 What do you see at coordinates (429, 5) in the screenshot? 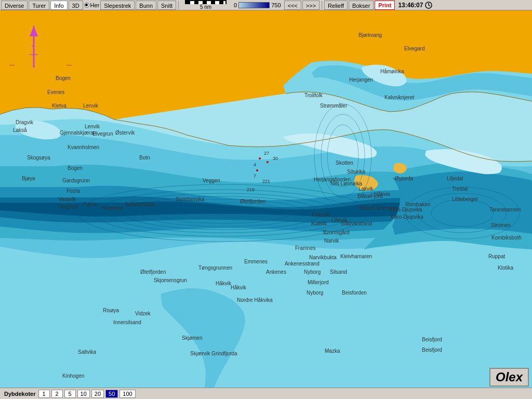
I see `clock-icon` at bounding box center [429, 5].